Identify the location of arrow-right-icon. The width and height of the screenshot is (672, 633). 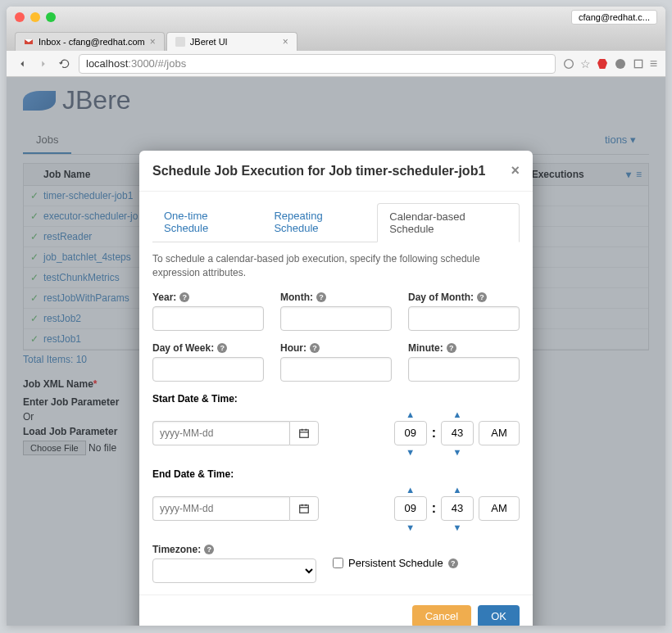
(43, 64).